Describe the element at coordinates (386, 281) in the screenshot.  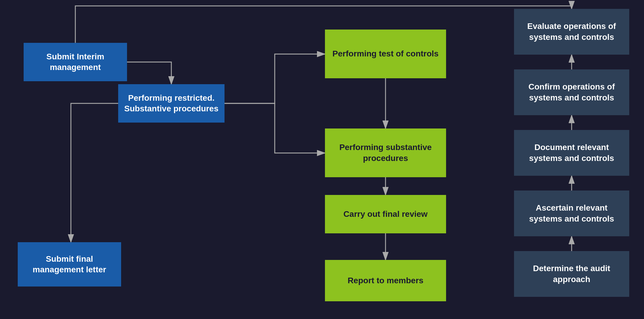
I see `report-members-node: Report to members` at that location.